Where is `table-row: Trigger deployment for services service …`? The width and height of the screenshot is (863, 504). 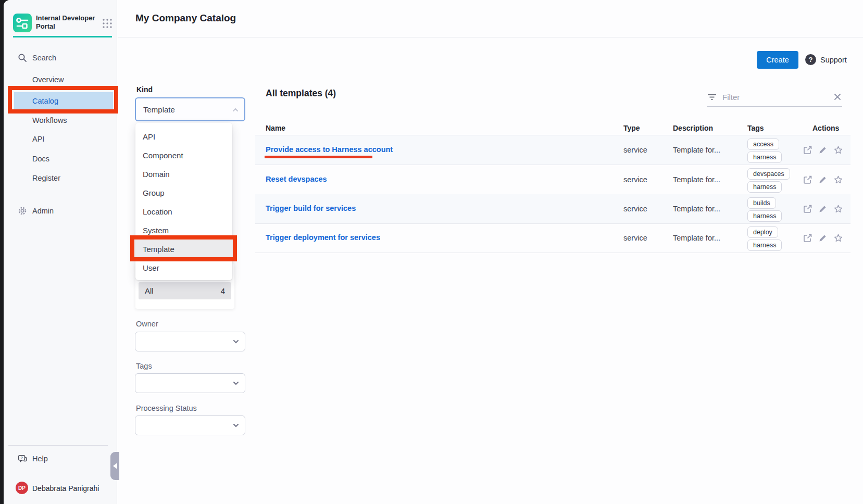 table-row: Trigger deployment for services service … is located at coordinates (553, 238).